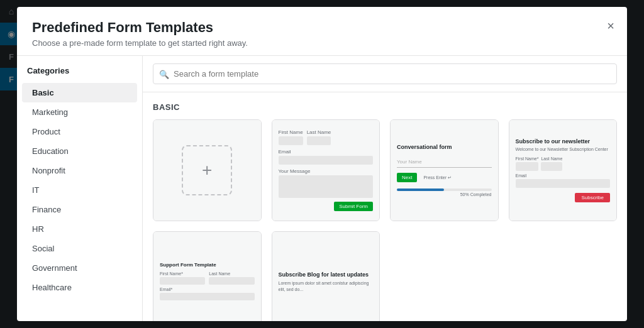  What do you see at coordinates (208, 283) in the screenshot?
I see `support-form-fields: Support Form Template First Name* Las` at bounding box center [208, 283].